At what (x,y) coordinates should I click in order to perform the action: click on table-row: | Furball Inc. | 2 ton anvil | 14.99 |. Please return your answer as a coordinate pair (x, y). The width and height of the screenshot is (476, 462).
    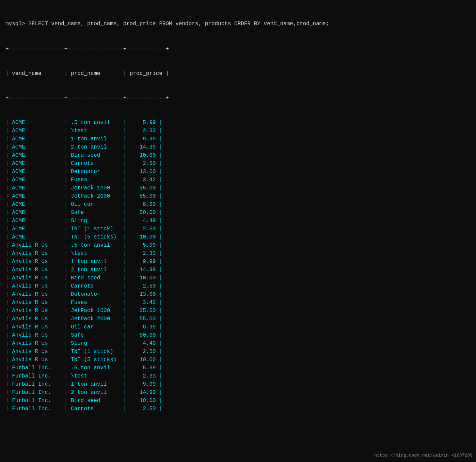
    Looking at the image, I should click on (238, 392).